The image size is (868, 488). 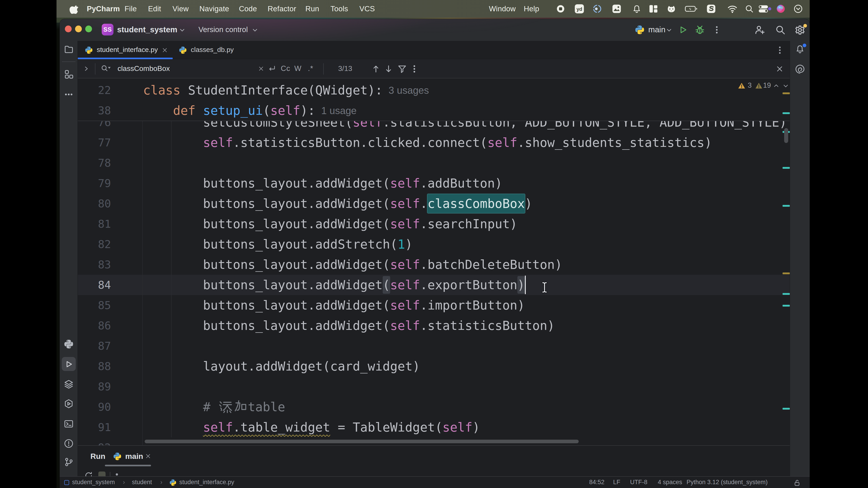 What do you see at coordinates (362, 441) in the screenshot?
I see `horizontal-scrollbar` at bounding box center [362, 441].